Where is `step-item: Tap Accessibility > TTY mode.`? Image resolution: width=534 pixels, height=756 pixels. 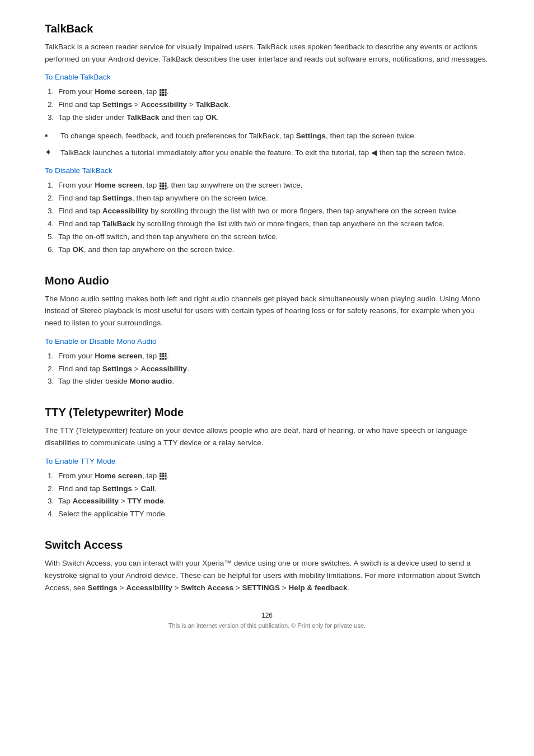 step-item: Tap Accessibility > TTY mode. is located at coordinates (273, 502).